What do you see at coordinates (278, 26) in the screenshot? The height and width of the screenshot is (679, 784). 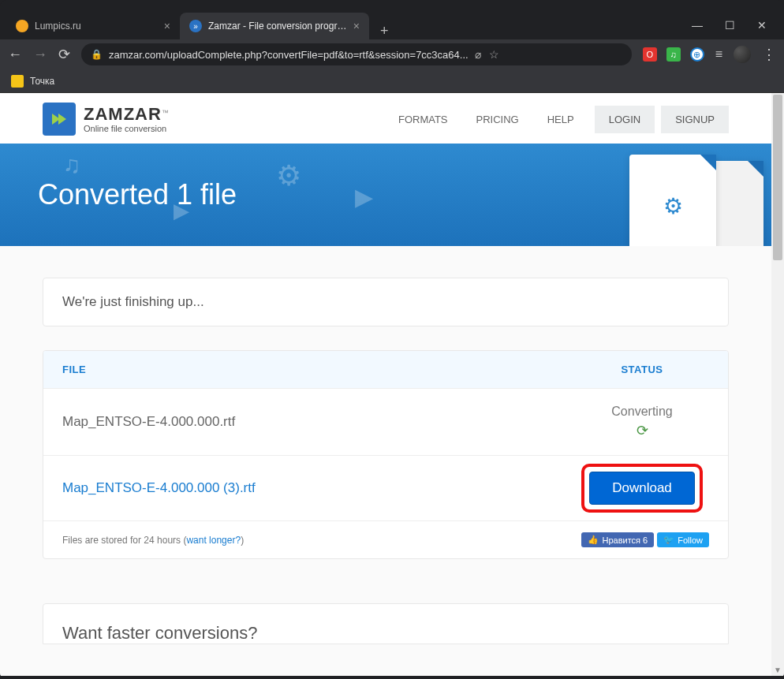 I see `tab-title: Zamzar - File conversion progres` at bounding box center [278, 26].